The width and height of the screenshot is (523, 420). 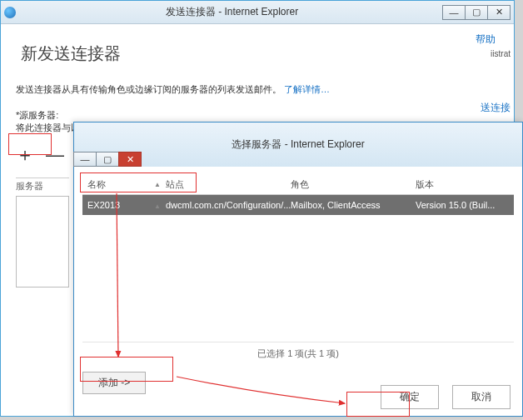 What do you see at coordinates (353, 205) in the screenshot?
I see `cell-role: Mailbox, ClientAccess` at bounding box center [353, 205].